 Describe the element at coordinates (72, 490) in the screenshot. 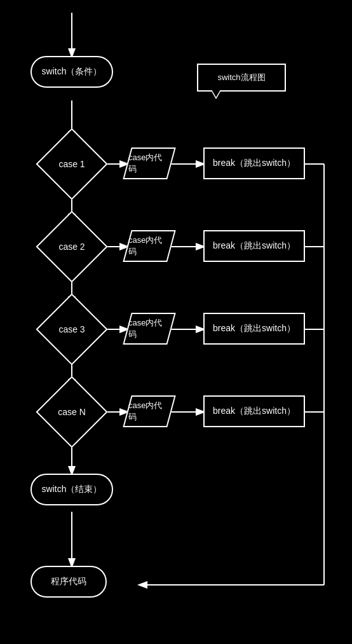

I see `switch-end-box: switch（结束）` at that location.